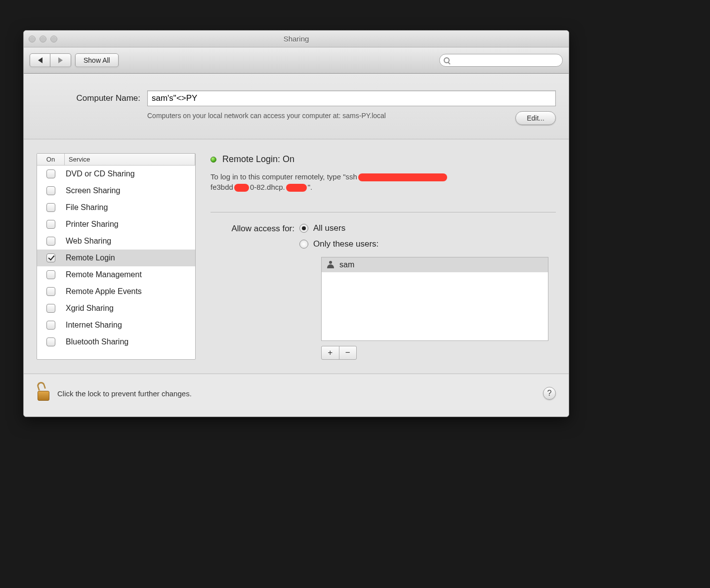 This screenshot has height=588, width=710. Describe the element at coordinates (505, 60) in the screenshot. I see `search-input` at that location.